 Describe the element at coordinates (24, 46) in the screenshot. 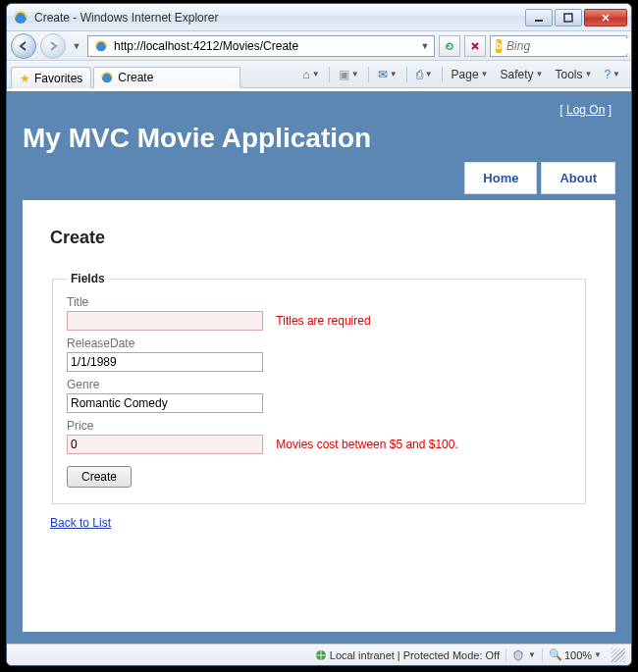

I see `arrow-left-icon` at that location.